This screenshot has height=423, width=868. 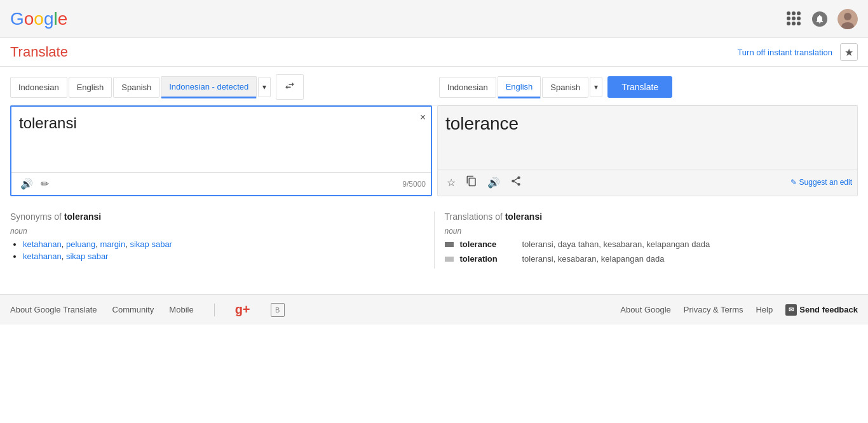 I want to click on source-lang-btn-indonesian: Indonesian, so click(x=39, y=88).